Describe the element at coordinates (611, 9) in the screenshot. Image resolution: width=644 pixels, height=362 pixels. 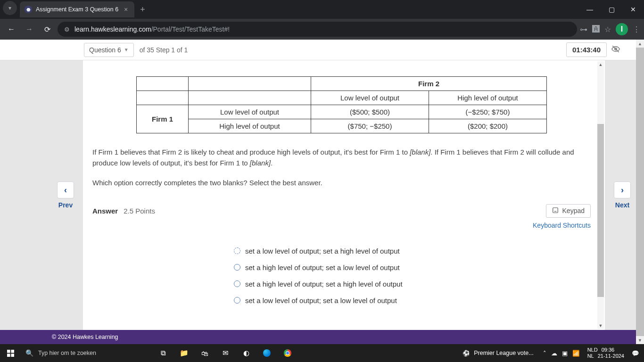
I see `maximize-button: ▢` at that location.